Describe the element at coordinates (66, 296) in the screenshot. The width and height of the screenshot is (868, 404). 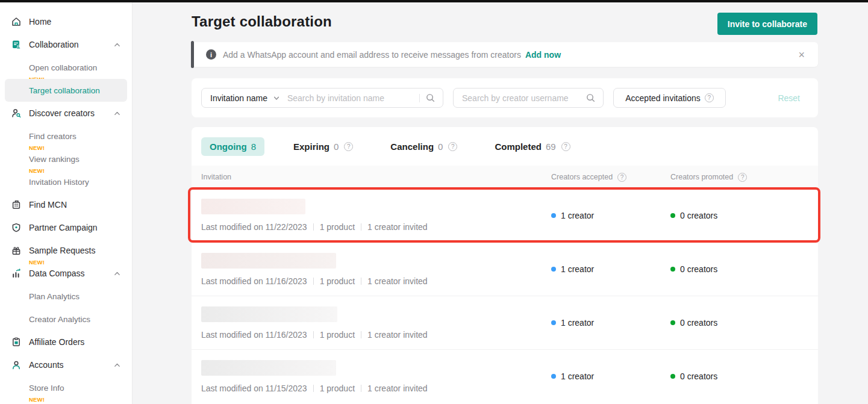
I see `sidebar-item-plan-analytics: Plan Analytics` at that location.